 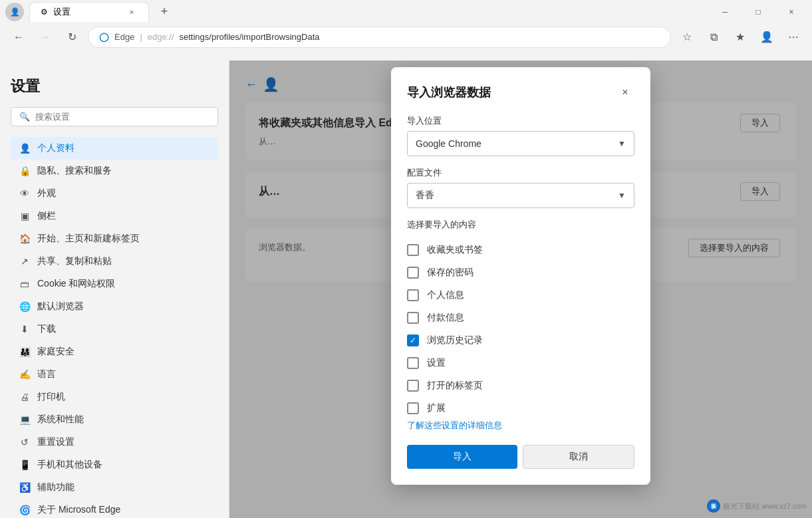 What do you see at coordinates (132, 12) in the screenshot?
I see `tab-close-btn: ×` at bounding box center [132, 12].